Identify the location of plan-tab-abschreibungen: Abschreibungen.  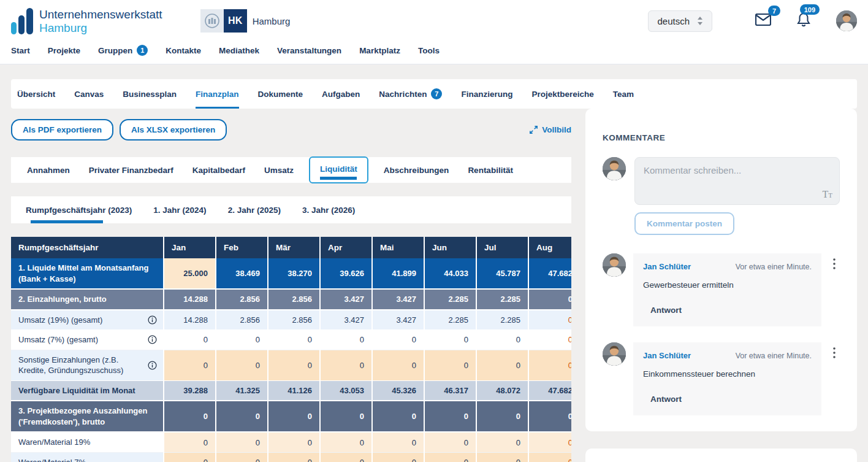
(417, 171).